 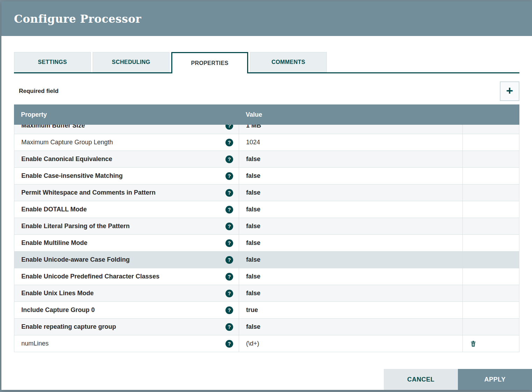 I want to click on table-row: Enable Unicode-aware Case Folding ? fals…, so click(x=267, y=260).